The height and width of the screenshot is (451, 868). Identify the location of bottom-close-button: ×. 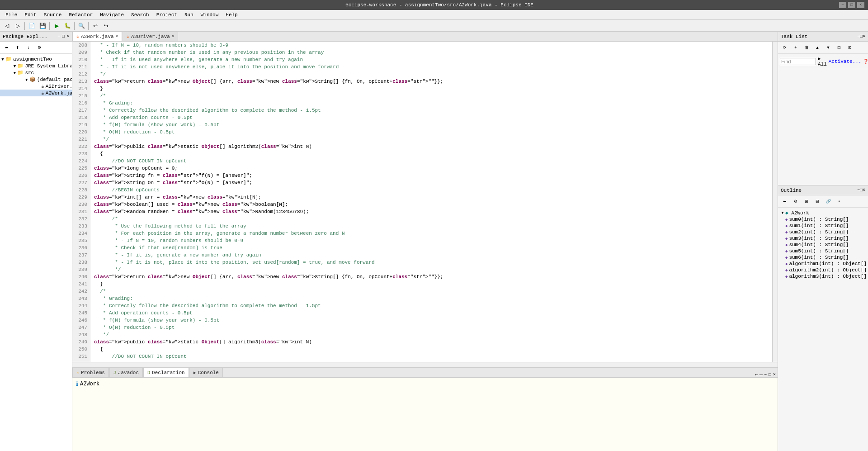
(774, 375).